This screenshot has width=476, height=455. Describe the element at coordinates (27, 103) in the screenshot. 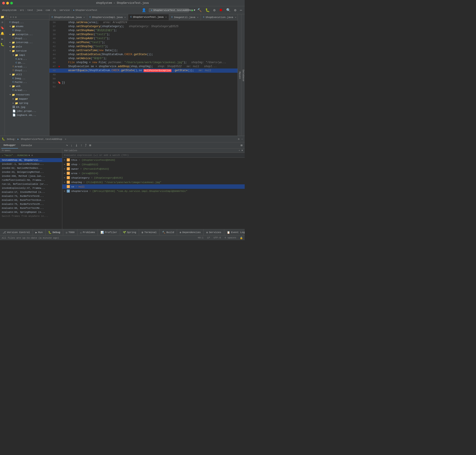

I see `sidebar-item-spring: ▸ 📁 spring` at that location.